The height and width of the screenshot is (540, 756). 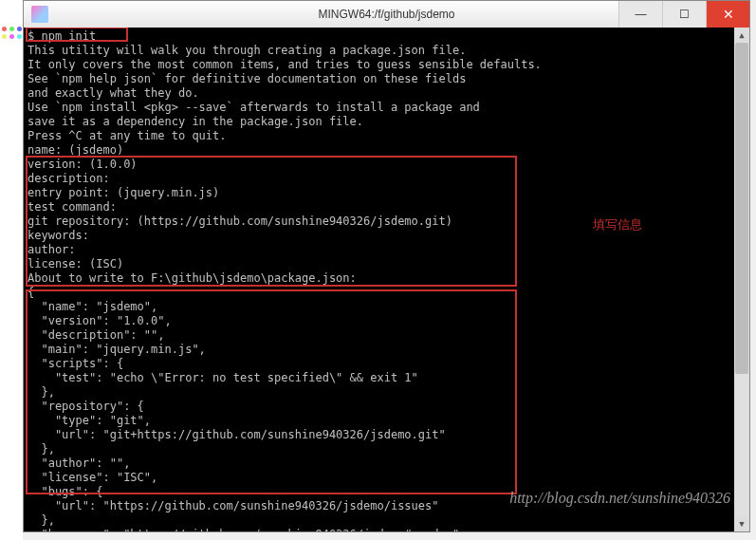 I want to click on terminal-line: "homepage": "https://github.com/sunshine…, so click(x=387, y=530).